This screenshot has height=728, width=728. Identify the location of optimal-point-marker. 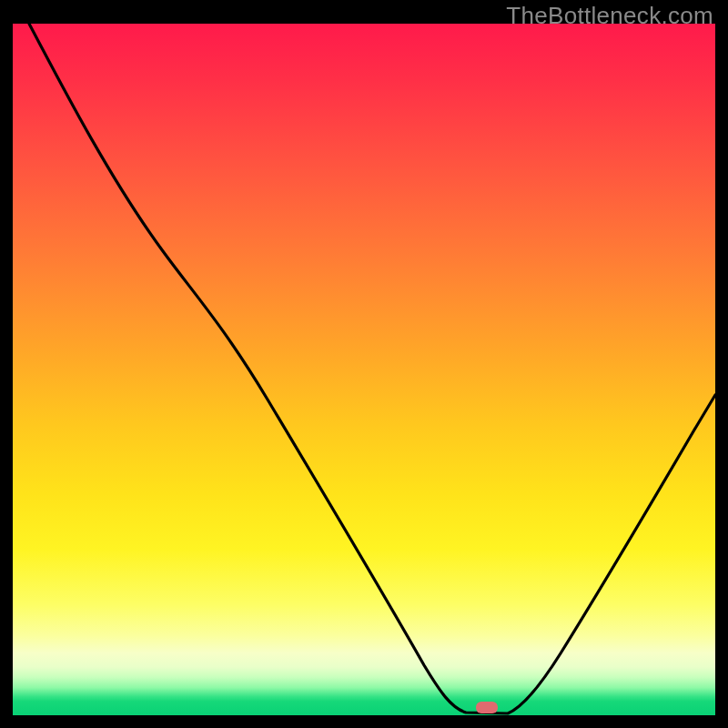
(487, 708).